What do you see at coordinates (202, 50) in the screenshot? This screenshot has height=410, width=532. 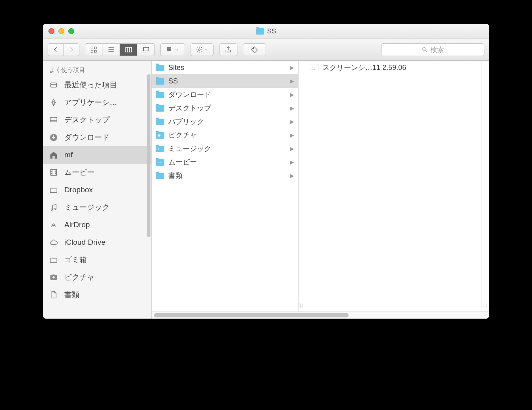 I see `action-button` at bounding box center [202, 50].